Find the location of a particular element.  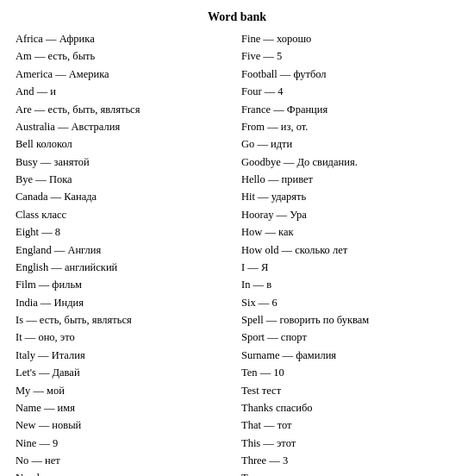

list-item: Bell колокол is located at coordinates (124, 145).